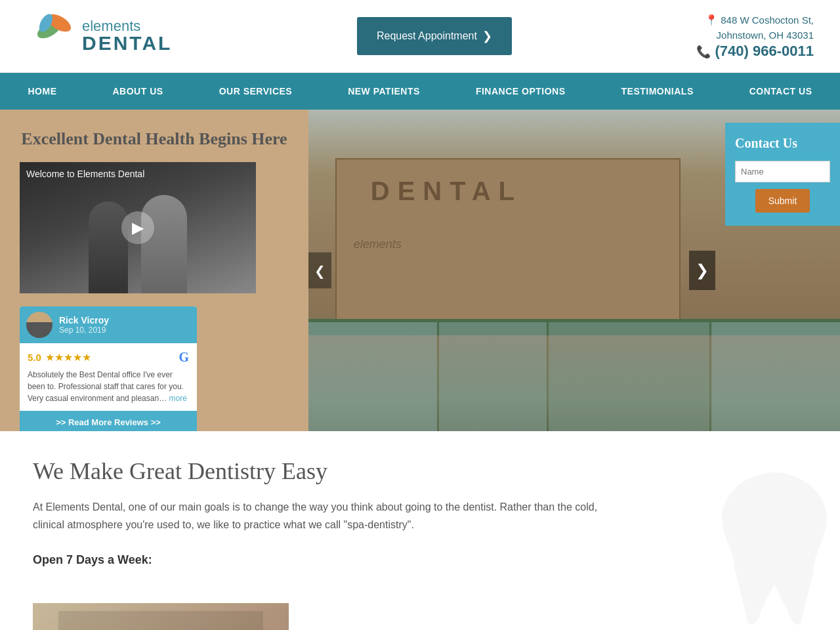 The height and width of the screenshot is (630, 840). What do you see at coordinates (781, 91) in the screenshot?
I see `nav-item-contact: CONTACT US` at bounding box center [781, 91].